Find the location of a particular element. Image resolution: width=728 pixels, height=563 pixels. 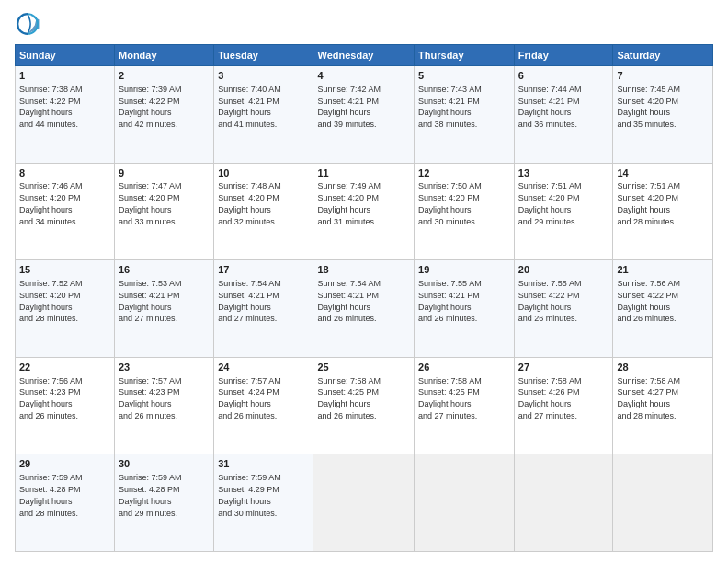

day-number: 14 is located at coordinates (663, 173).